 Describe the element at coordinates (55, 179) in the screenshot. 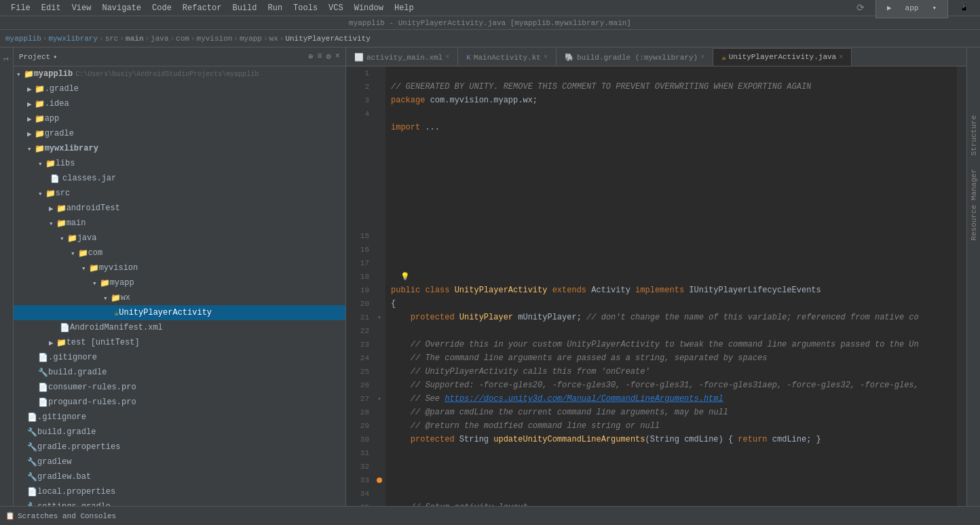

I see `file-icon: 📄` at that location.